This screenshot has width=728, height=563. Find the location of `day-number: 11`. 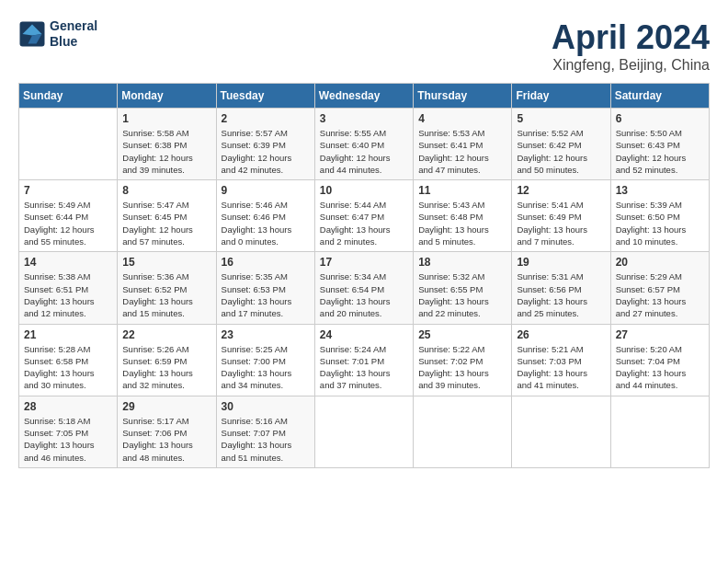

day-number: 11 is located at coordinates (462, 190).